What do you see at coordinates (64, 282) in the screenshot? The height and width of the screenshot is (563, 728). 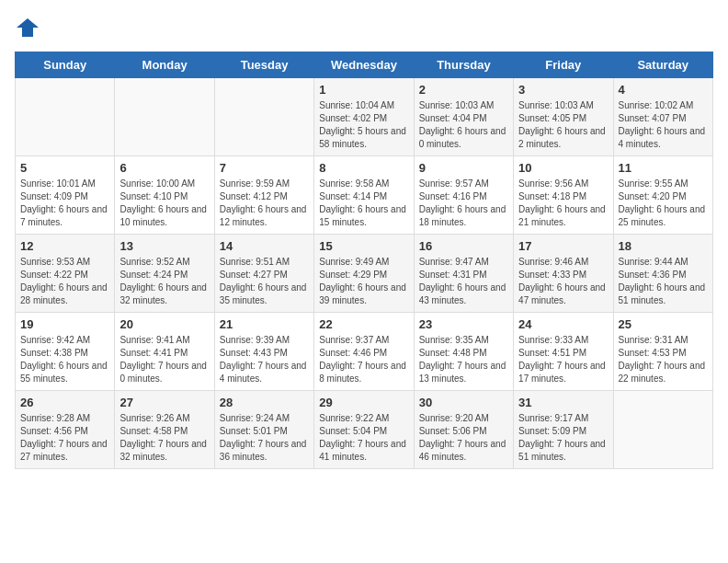 I see `day-info: Sunrise: 9:53 AM Sunset: 4:22 PM Dayligh…` at bounding box center [64, 282].